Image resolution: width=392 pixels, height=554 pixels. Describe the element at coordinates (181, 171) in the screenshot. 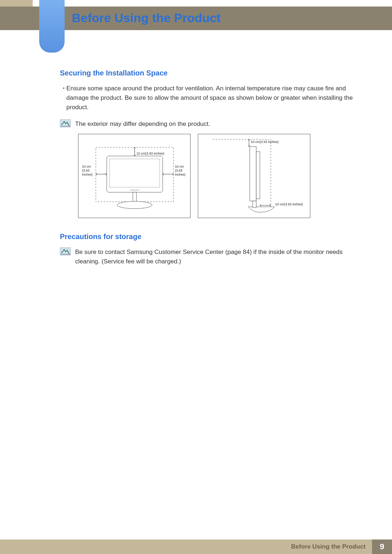

I see `measure-right-front: 10 cm (3.93 inches)` at that location.